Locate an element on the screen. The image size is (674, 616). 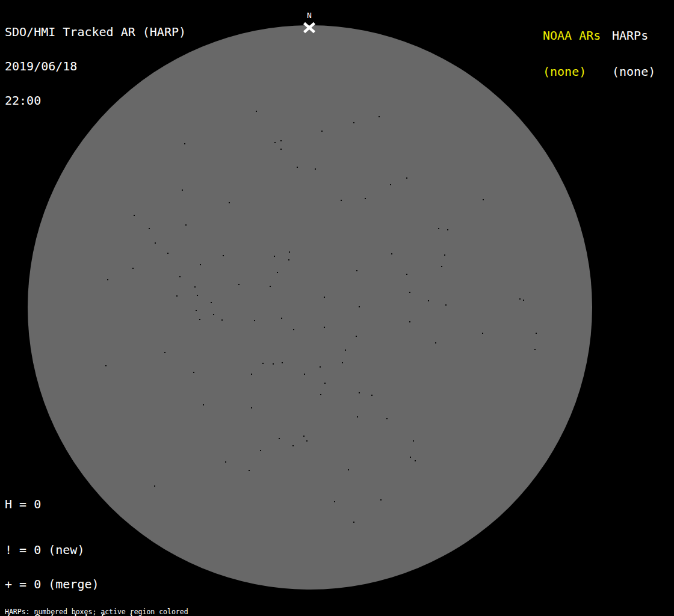
observation-date: 2019/06/18 is located at coordinates (95, 66).